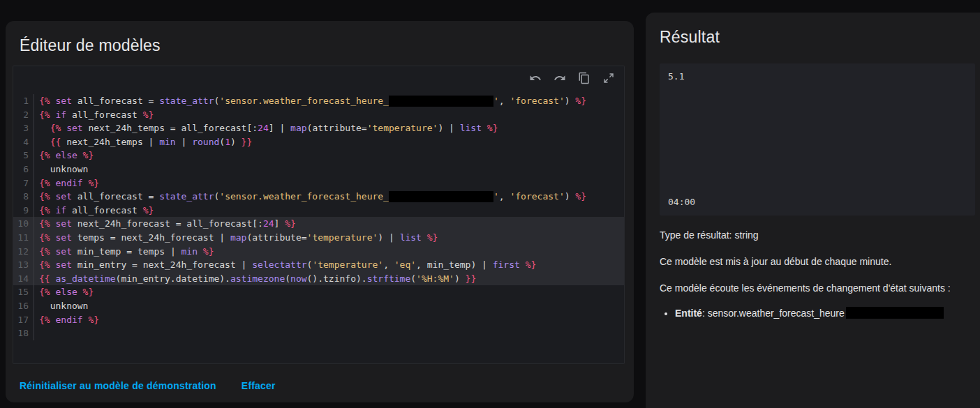 This screenshot has width=980, height=408. I want to click on editor-toolbar, so click(318, 78).